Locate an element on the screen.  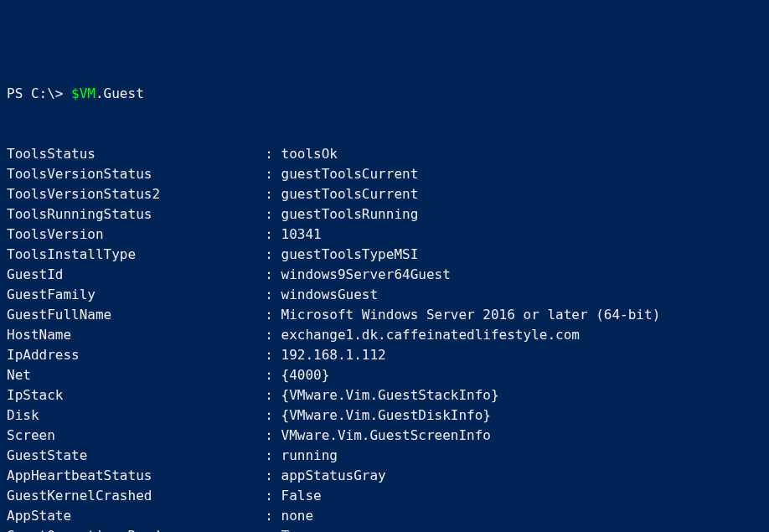
property-row: GuestKernelCrashed : False is located at coordinates (384, 496).